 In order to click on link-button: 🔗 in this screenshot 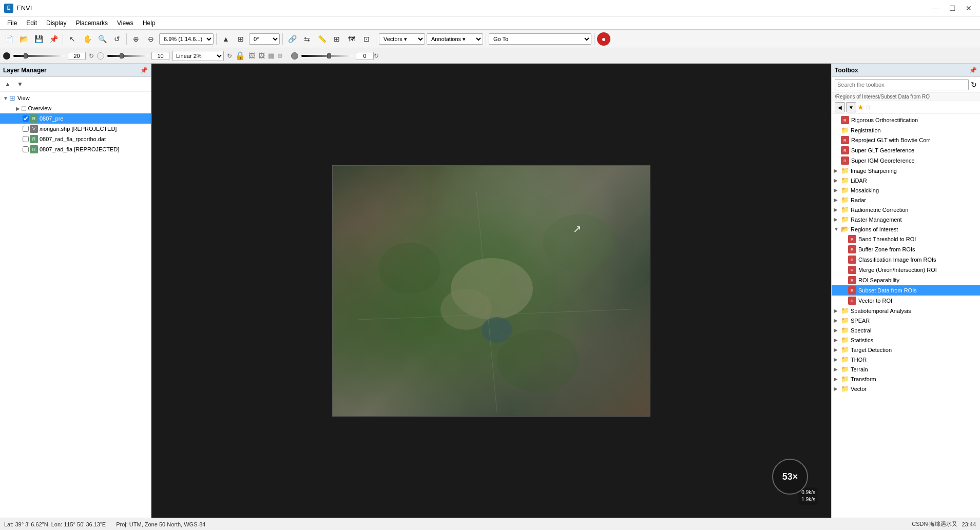, I will do `click(292, 39)`.